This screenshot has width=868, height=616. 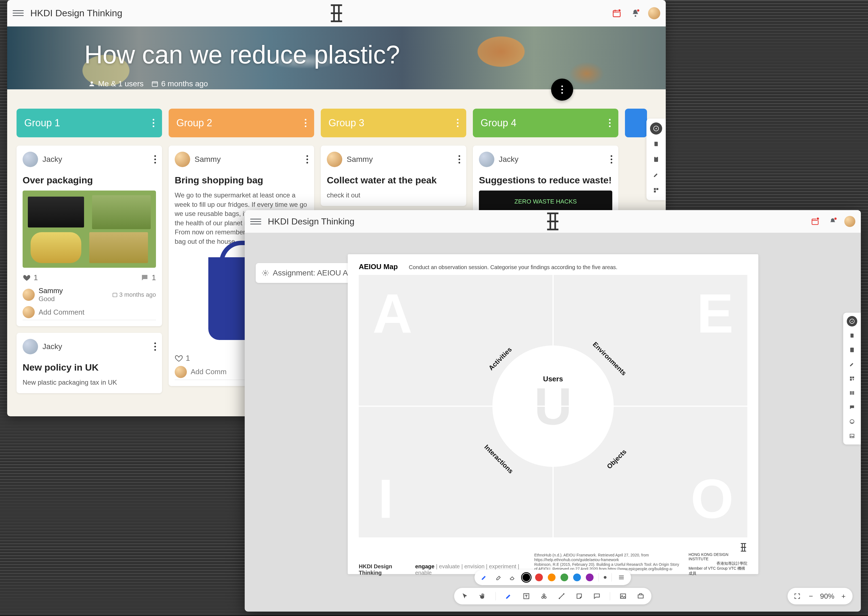 I want to click on color-swatch-orange, so click(x=552, y=577).